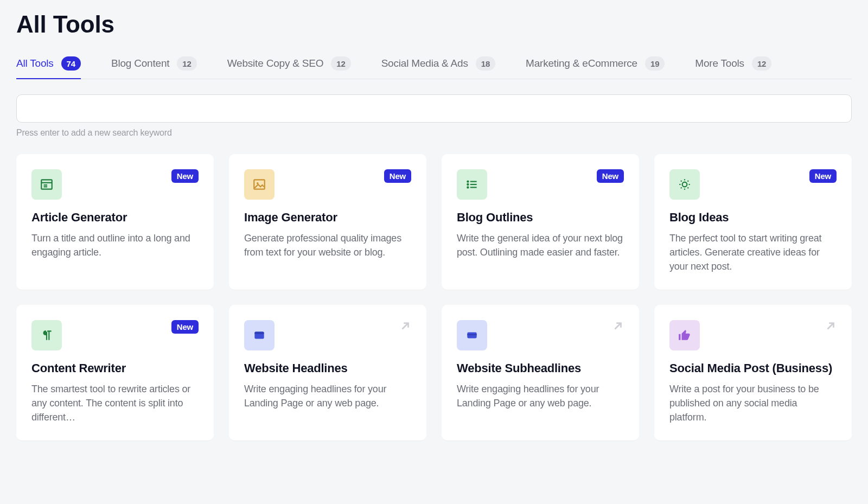  I want to click on card-desc: The smartest tool to rewrite articles or…, so click(115, 403).